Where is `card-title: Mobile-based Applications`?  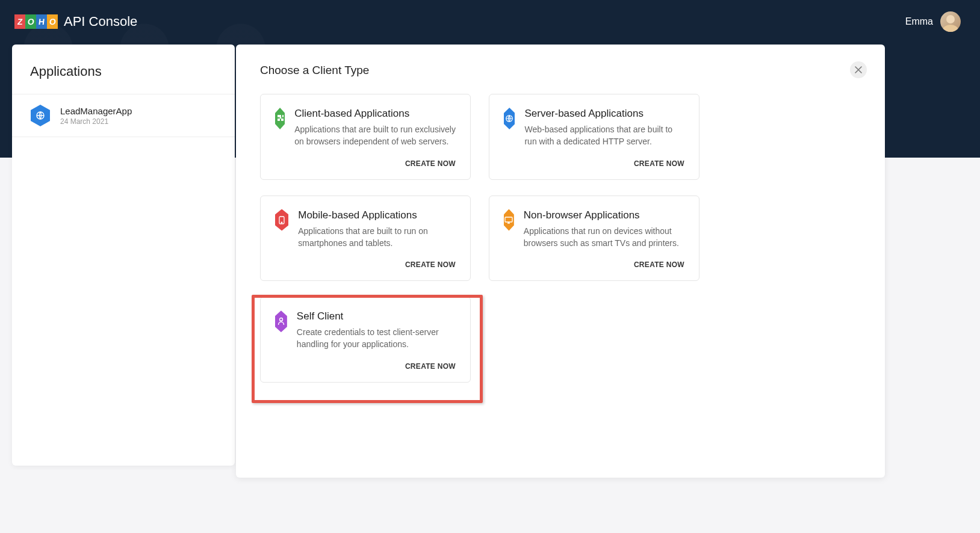
card-title: Mobile-based Applications is located at coordinates (377, 215).